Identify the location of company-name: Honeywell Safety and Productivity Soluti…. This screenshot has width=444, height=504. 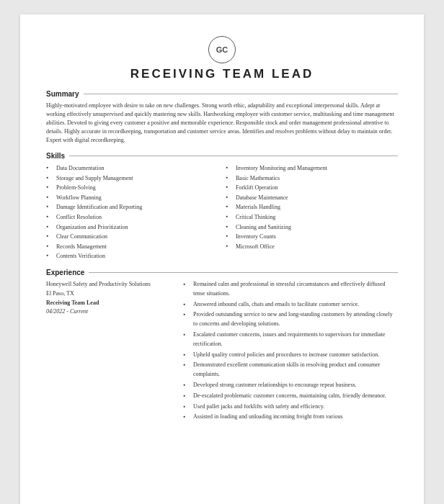
(98, 284).